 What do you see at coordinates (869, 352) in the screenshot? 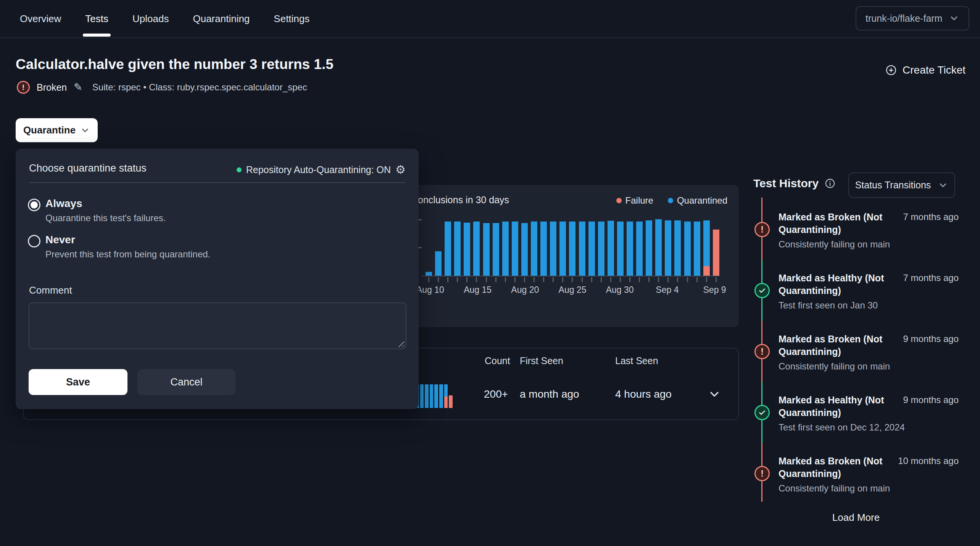
I see `timeline-event: Marked as Broken (Not Quarantining)9 mon…` at bounding box center [869, 352].